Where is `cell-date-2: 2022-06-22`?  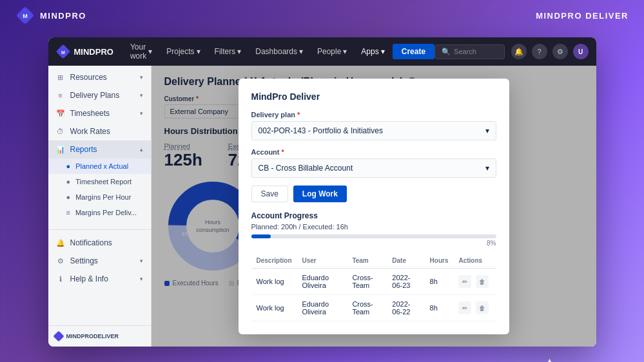
cell-date-2: 2022-06-22 is located at coordinates (405, 308).